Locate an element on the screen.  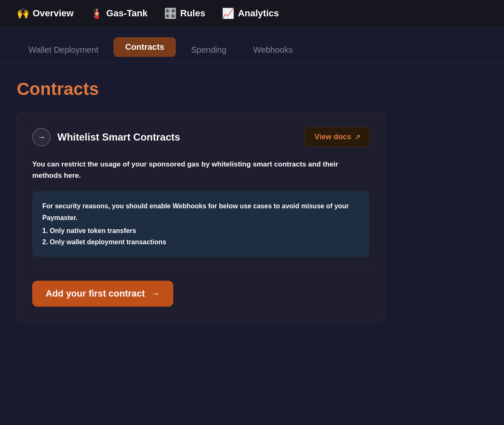
tab-contracts: Contracts is located at coordinates (145, 47).